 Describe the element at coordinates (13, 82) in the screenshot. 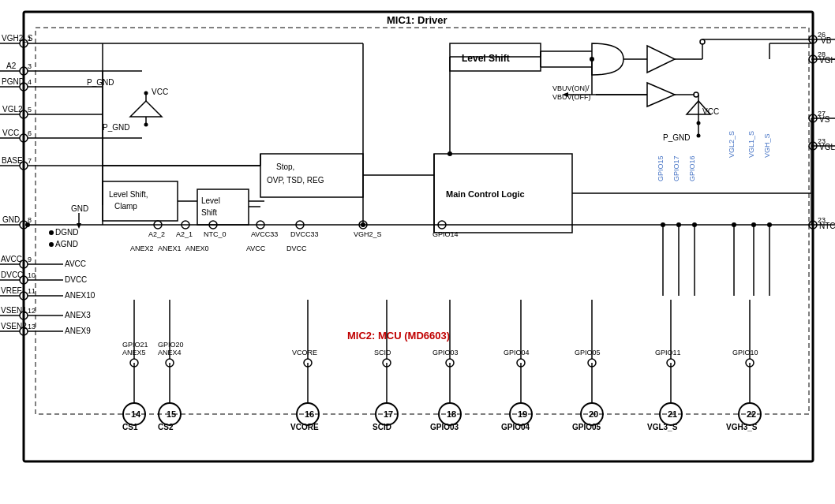

I see `pin-pgnd-label: PGND` at that location.